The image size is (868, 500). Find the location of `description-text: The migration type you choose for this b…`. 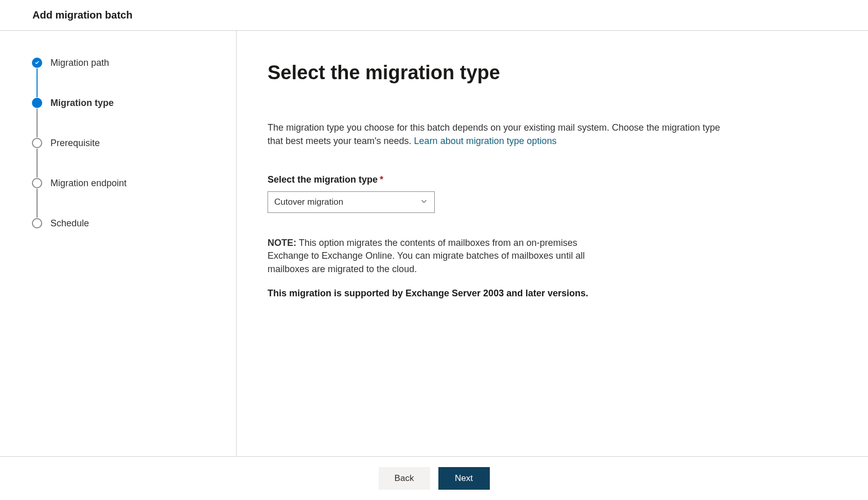

description-text: The migration type you choose for this b… is located at coordinates (499, 134).